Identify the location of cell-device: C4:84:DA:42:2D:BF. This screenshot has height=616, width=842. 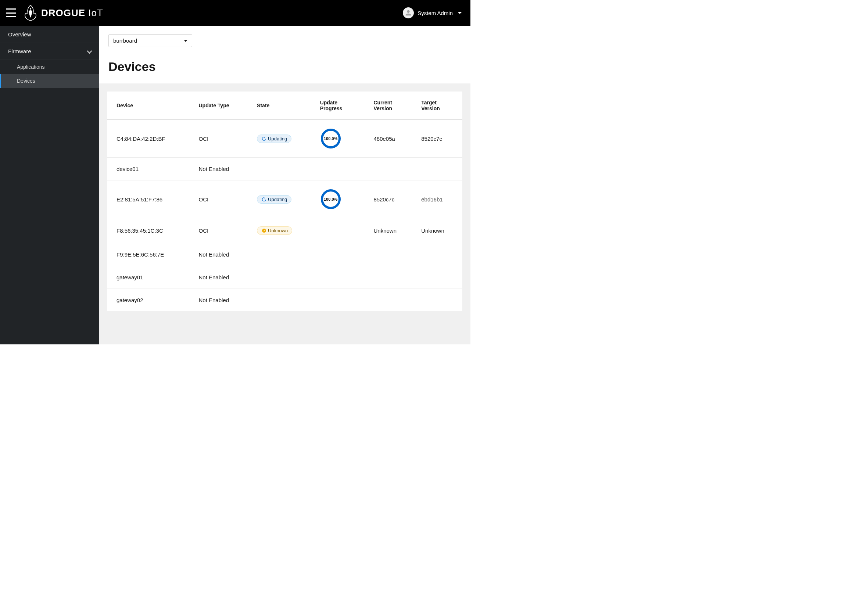
(150, 139).